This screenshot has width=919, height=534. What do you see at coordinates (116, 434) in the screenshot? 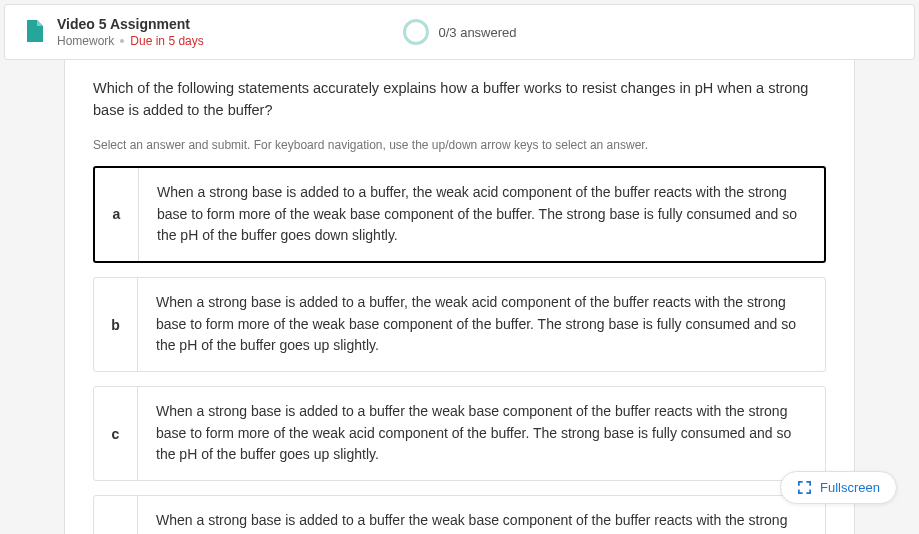
I see `choice-letter: c` at bounding box center [116, 434].